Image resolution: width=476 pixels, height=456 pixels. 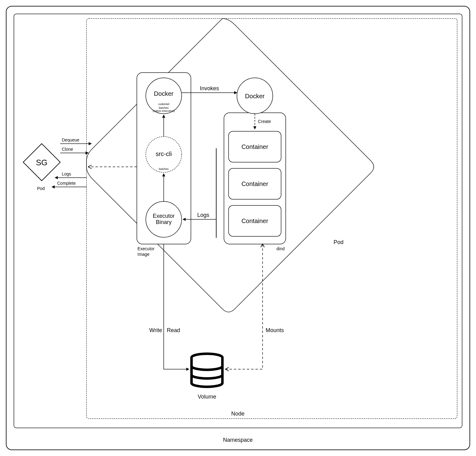 What do you see at coordinates (238, 440) in the screenshot?
I see `namespace-label: Namespace` at bounding box center [238, 440].